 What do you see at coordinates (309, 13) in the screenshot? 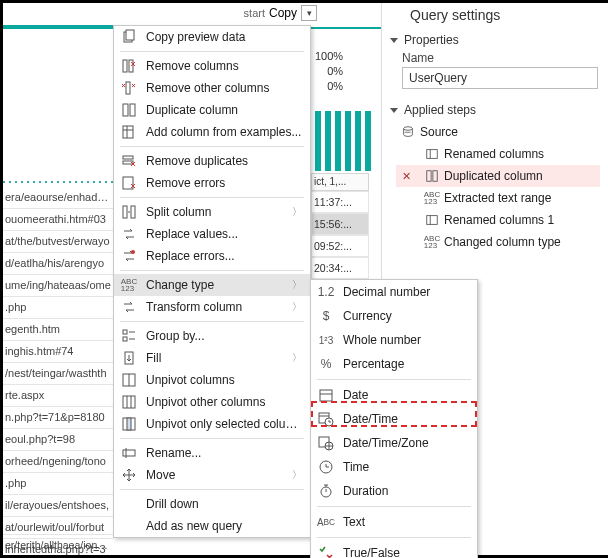
I see `copy-dropdown: ▾` at bounding box center [309, 13].